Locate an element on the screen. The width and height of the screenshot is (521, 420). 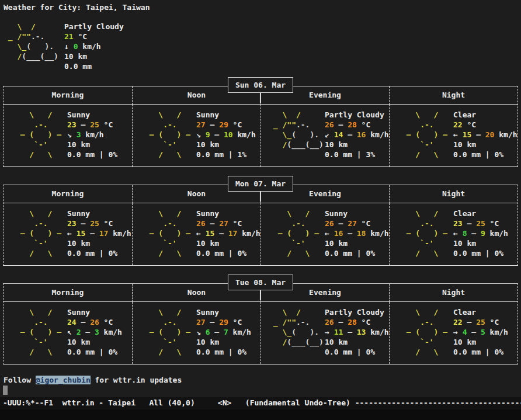
current-conditions: \ / _ /"".-. \_( ). /(___(__) Partly Clo… is located at coordinates (262, 47).